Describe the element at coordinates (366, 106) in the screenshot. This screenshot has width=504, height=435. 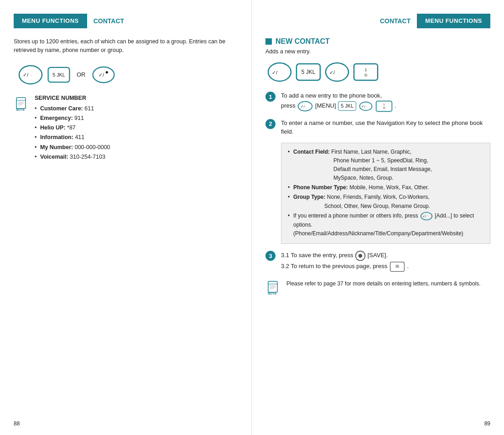
I see `key-check-inline: ✓/` at that location.